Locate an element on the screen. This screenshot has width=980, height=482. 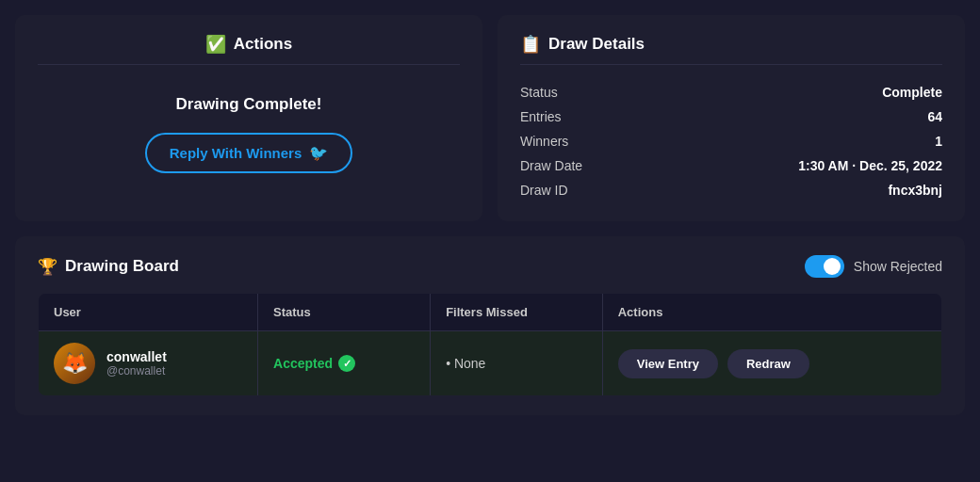
actions-card-header: ✅ Actions is located at coordinates (249, 44).